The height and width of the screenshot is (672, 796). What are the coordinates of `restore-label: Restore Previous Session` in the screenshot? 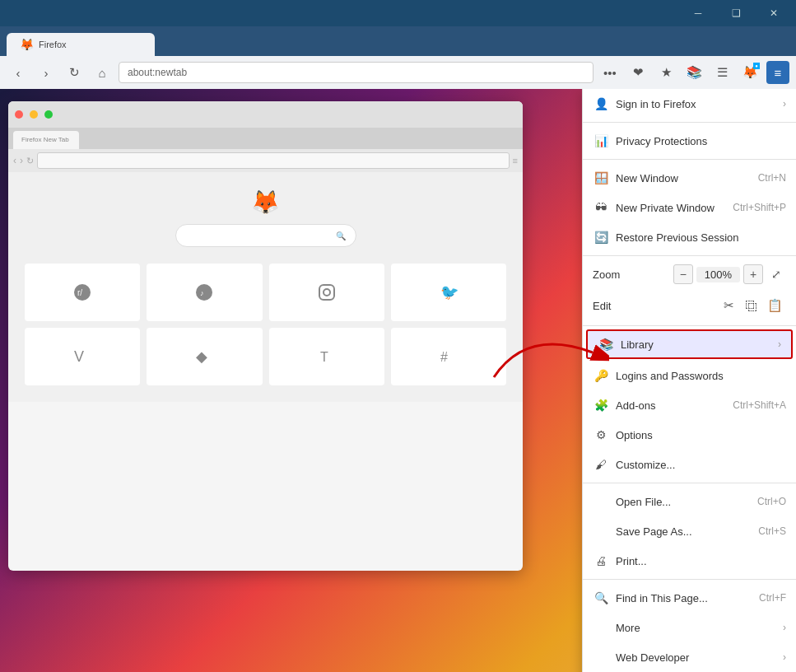 It's located at (701, 237).